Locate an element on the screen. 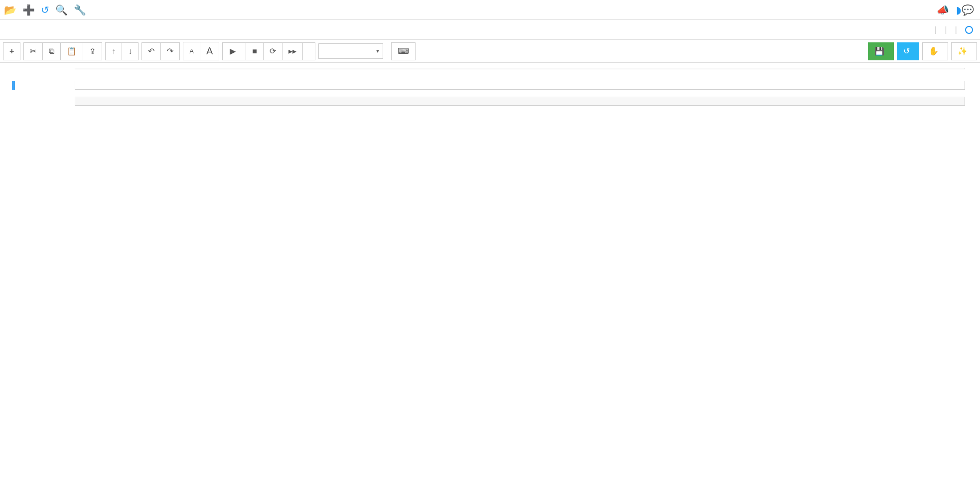  stop-button: ■ is located at coordinates (255, 51).